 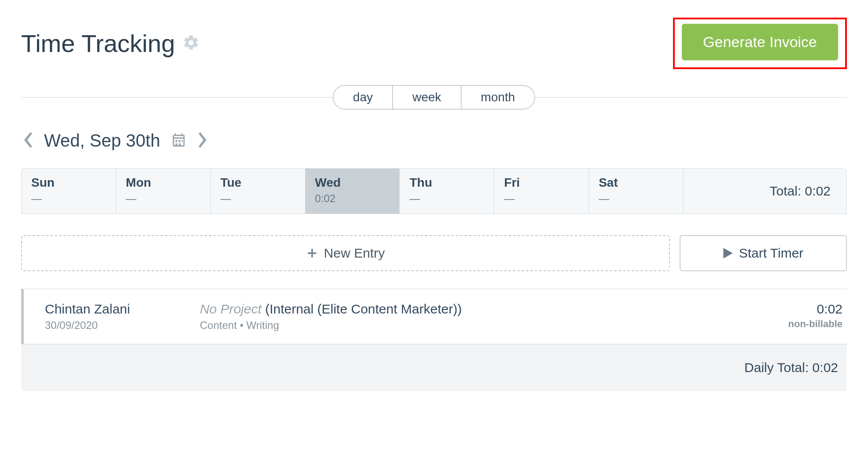 What do you see at coordinates (27, 141) in the screenshot?
I see `prev-day-button` at bounding box center [27, 141].